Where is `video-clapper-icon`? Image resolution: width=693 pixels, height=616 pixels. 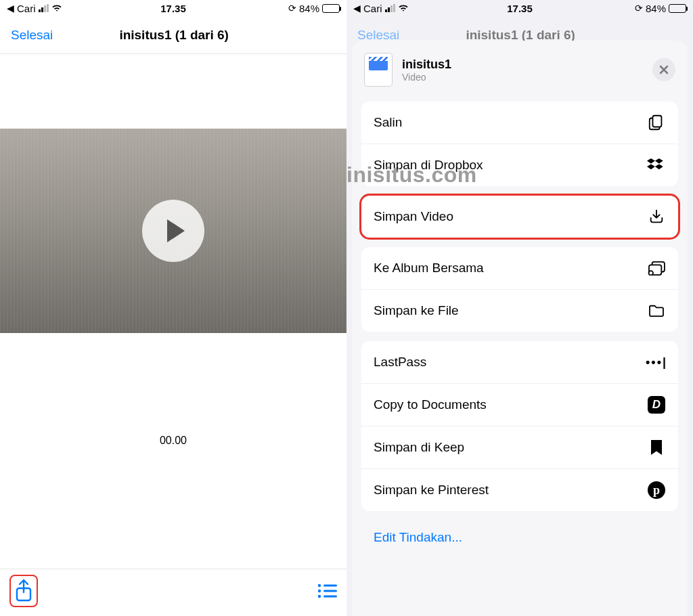
video-clapper-icon is located at coordinates (378, 64).